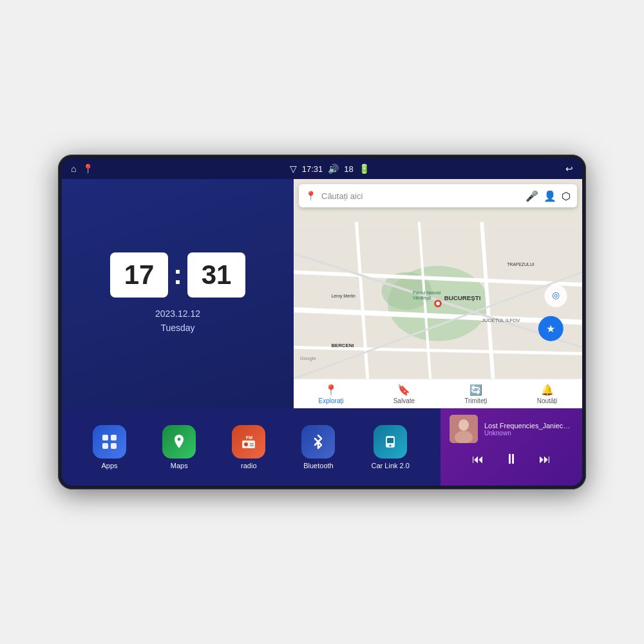 The width and height of the screenshot is (644, 644). Describe the element at coordinates (550, 196) in the screenshot. I see `account-icon: 👤` at that location.